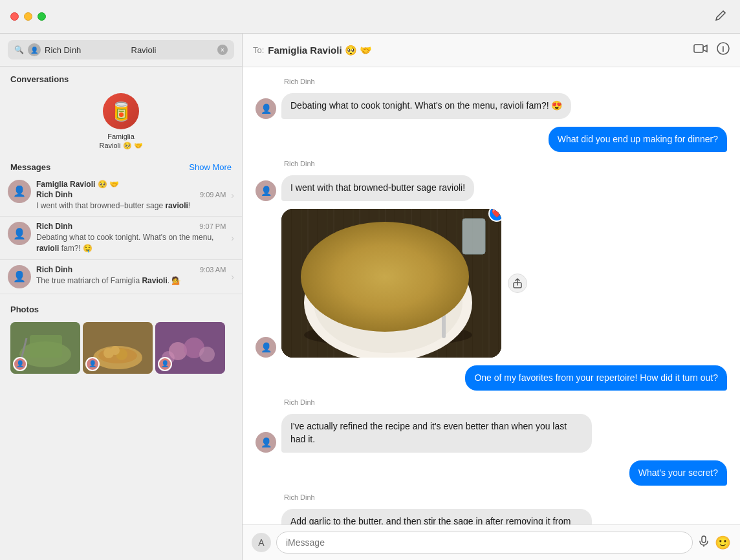 The width and height of the screenshot is (740, 560). What do you see at coordinates (92, 364) in the screenshot?
I see `photo-avatar-2: 👤` at bounding box center [92, 364].